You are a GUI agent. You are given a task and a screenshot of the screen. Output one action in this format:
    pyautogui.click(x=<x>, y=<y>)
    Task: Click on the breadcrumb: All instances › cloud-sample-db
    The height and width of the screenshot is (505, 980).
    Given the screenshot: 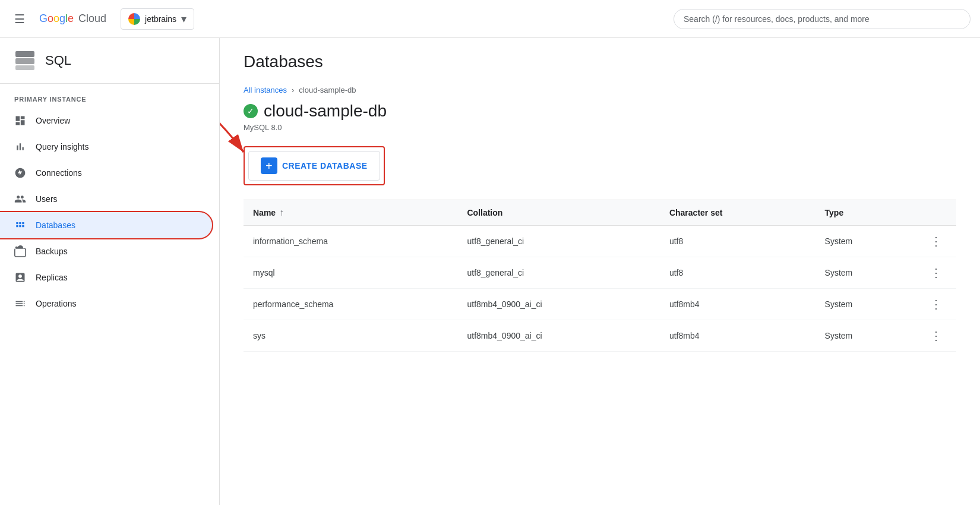 What is the action you would take?
    pyautogui.click(x=600, y=90)
    